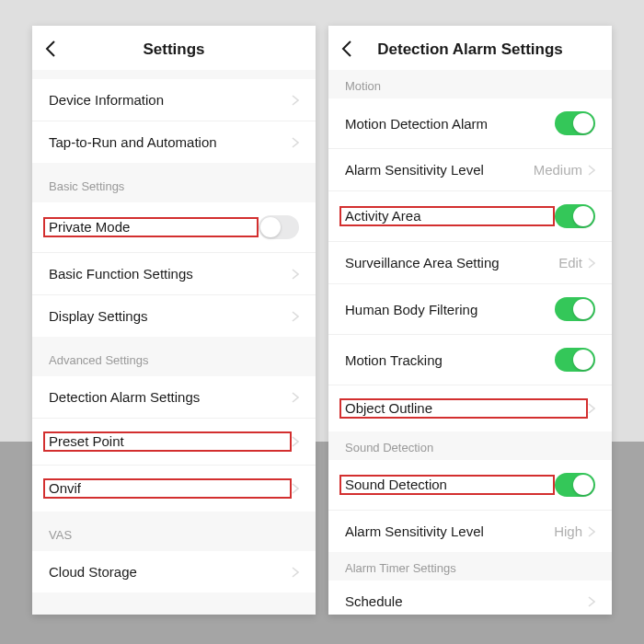 This screenshot has width=644, height=644. I want to click on settings-row: Sound Detection, so click(470, 486).